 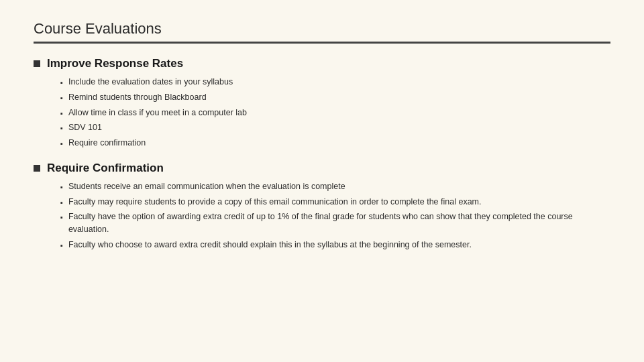 What do you see at coordinates (335, 113) in the screenshot?
I see `list-item: Allow time in class if you meet in a com…` at bounding box center [335, 113].